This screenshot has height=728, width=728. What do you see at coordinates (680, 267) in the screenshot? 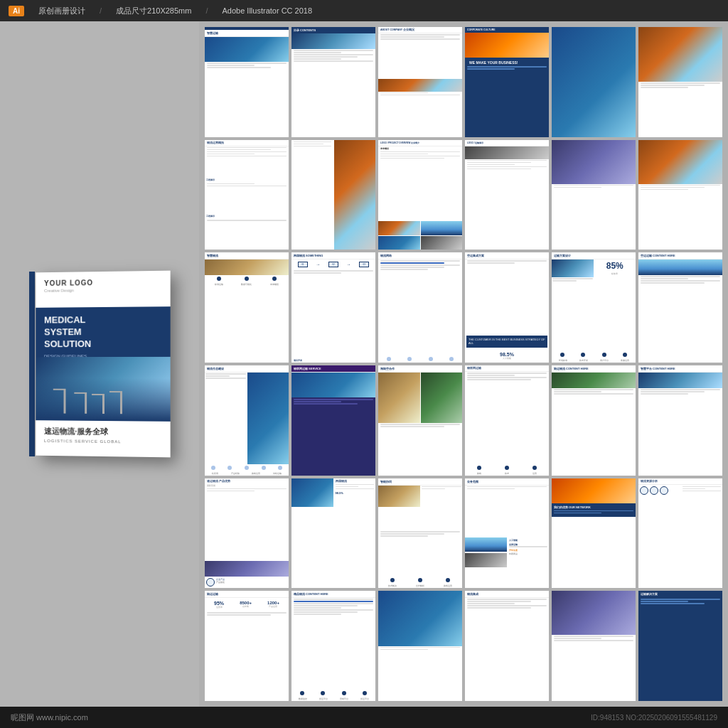
I see `thumb-img-sky` at bounding box center [680, 267].